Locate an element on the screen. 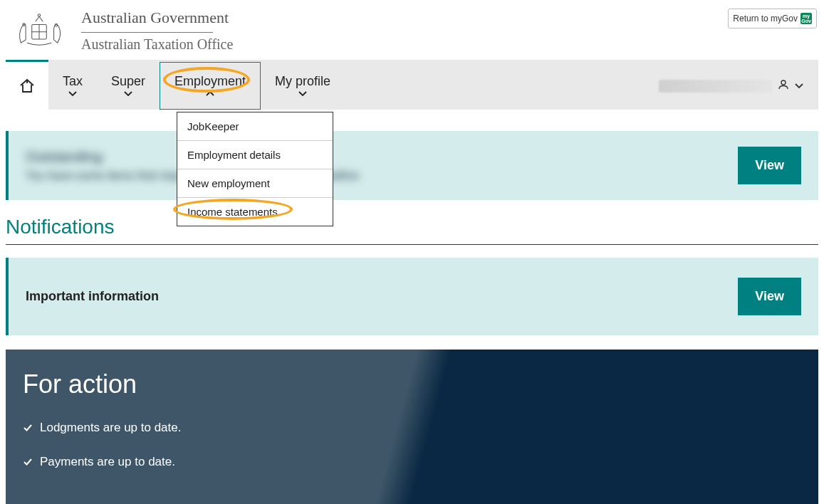  for-action-title: For action is located at coordinates (412, 384).